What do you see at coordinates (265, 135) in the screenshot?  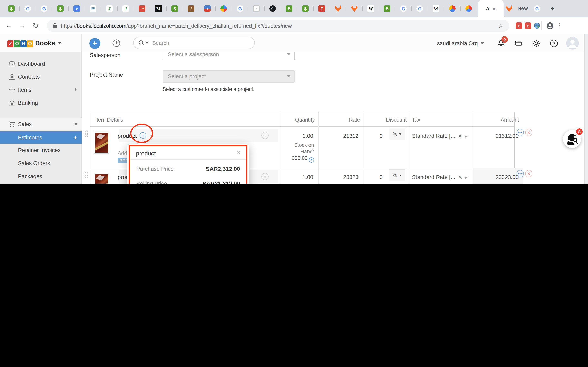 I see `remove-item-icon-row1: ×` at bounding box center [265, 135].